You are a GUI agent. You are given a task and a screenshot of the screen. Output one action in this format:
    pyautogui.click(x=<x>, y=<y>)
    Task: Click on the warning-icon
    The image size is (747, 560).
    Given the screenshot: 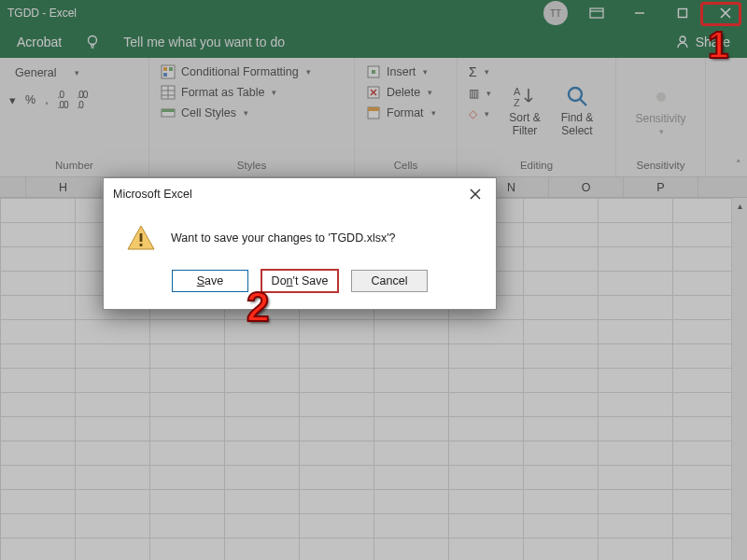 What is the action you would take?
    pyautogui.click(x=141, y=238)
    